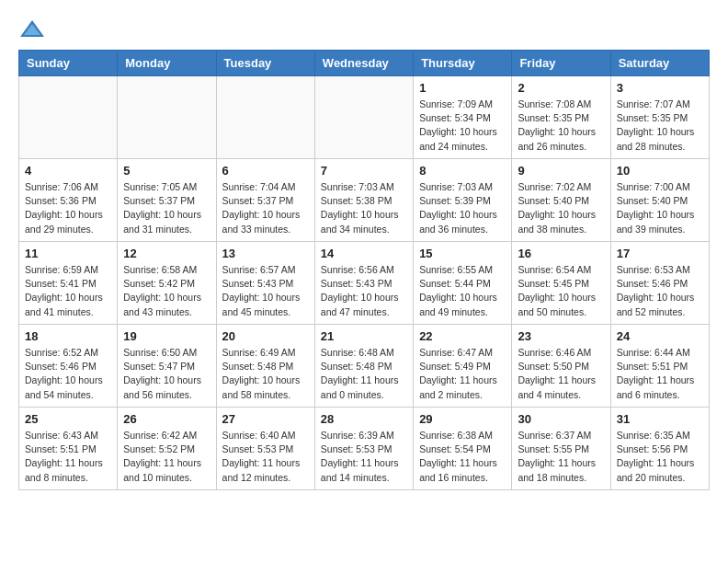 The image size is (728, 563). What do you see at coordinates (364, 171) in the screenshot?
I see `day-number: 7` at bounding box center [364, 171].